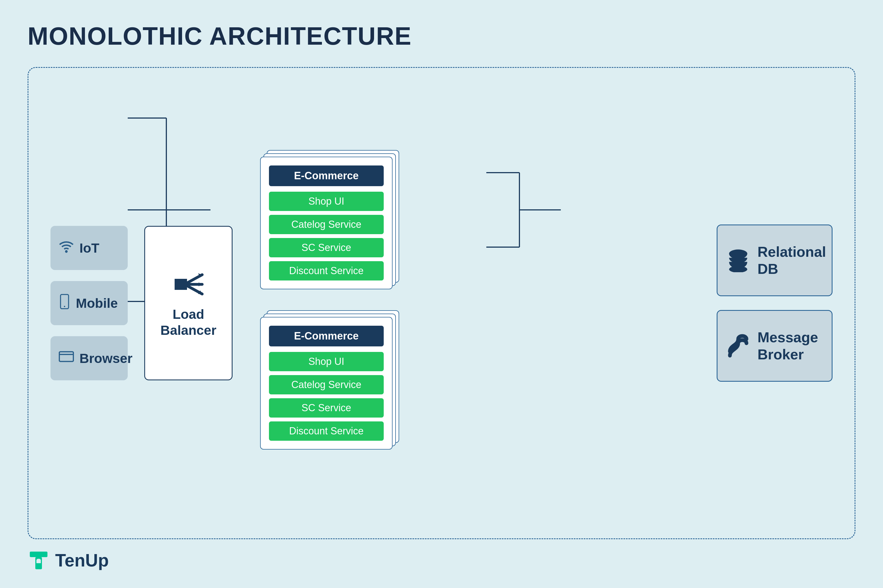  I want to click on relational-db-label: Relational DB, so click(792, 261).